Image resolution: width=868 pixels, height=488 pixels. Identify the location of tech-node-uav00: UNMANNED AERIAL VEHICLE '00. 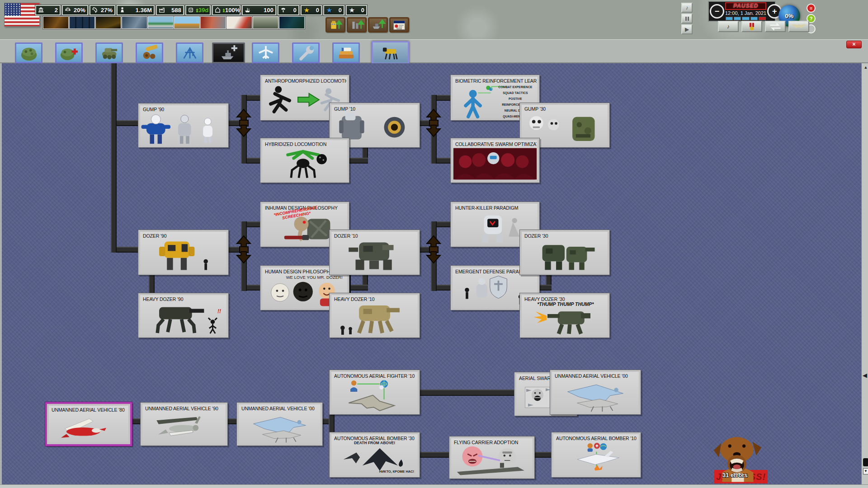
(279, 424).